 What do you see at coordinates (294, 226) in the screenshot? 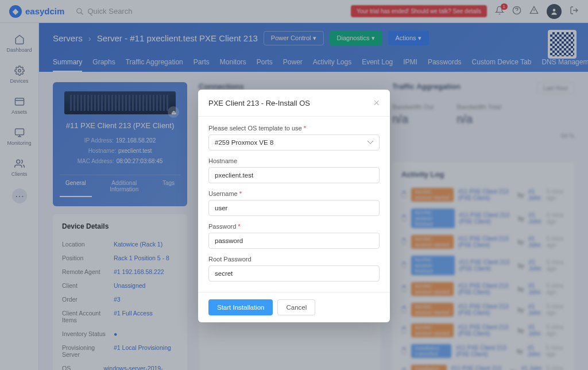
I see `password-label: Password *` at bounding box center [294, 226].